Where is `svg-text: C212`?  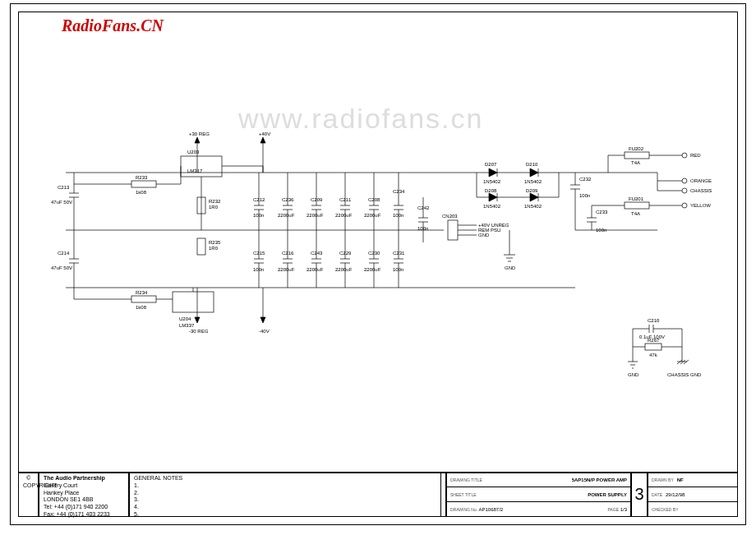 svg-text: C212 is located at coordinates (260, 200).